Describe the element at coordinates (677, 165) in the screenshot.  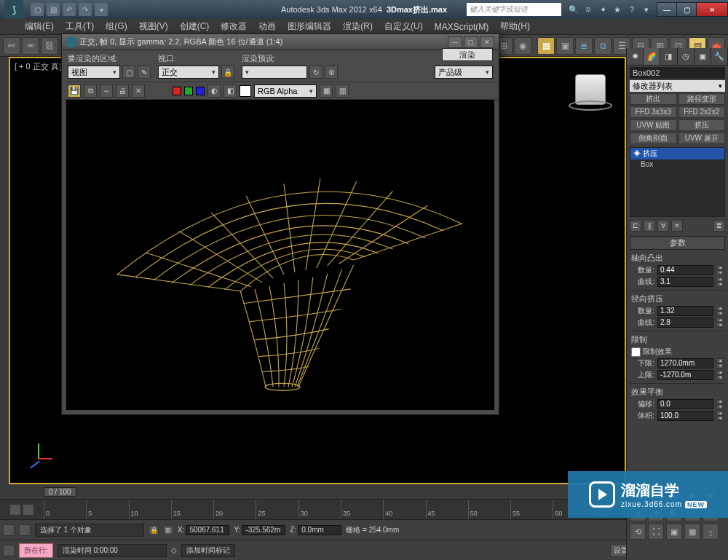
I see `stack-item-box: Box` at that location.